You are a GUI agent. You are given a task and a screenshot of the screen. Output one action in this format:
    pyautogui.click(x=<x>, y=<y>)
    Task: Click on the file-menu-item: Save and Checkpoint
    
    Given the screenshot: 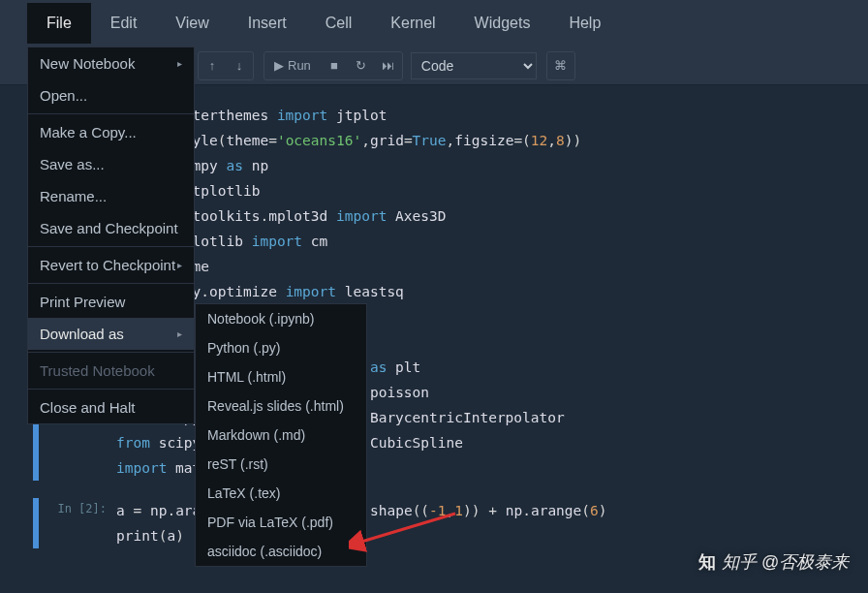 What is the action you would take?
    pyautogui.click(x=110, y=229)
    